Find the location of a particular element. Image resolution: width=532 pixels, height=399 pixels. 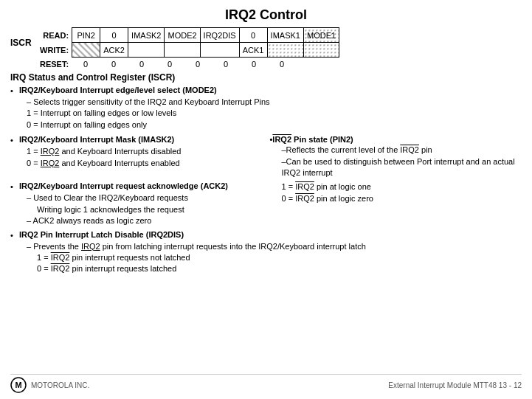

bullet-3-header-row: • IRQ2/Keyboard Interrupt request acknow… is located at coordinates (137, 186).